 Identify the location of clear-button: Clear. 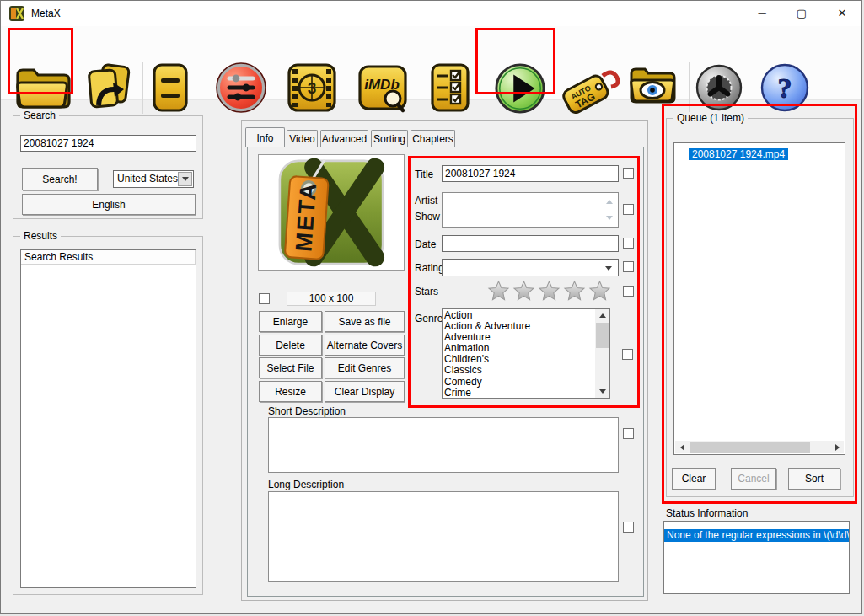
(694, 479).